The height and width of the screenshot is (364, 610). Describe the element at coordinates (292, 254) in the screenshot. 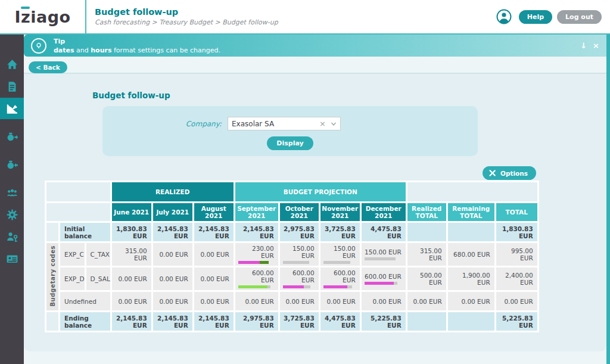

I see `table-row-exp-c: Budgetary codes EXP_C C_TAX 315.00 EUR 0…` at that location.